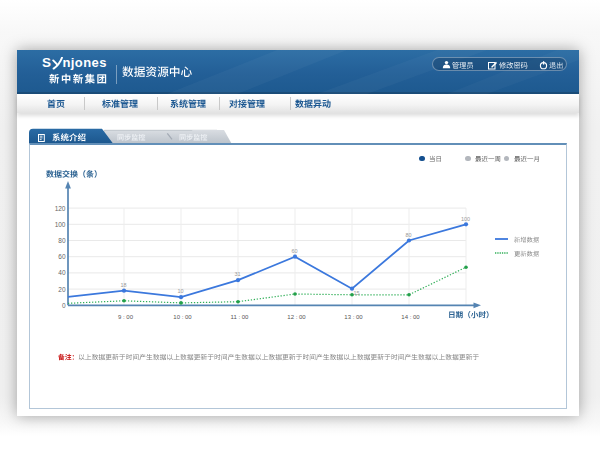 The width and height of the screenshot is (600, 450). I want to click on svg-text: 10, so click(180, 292).